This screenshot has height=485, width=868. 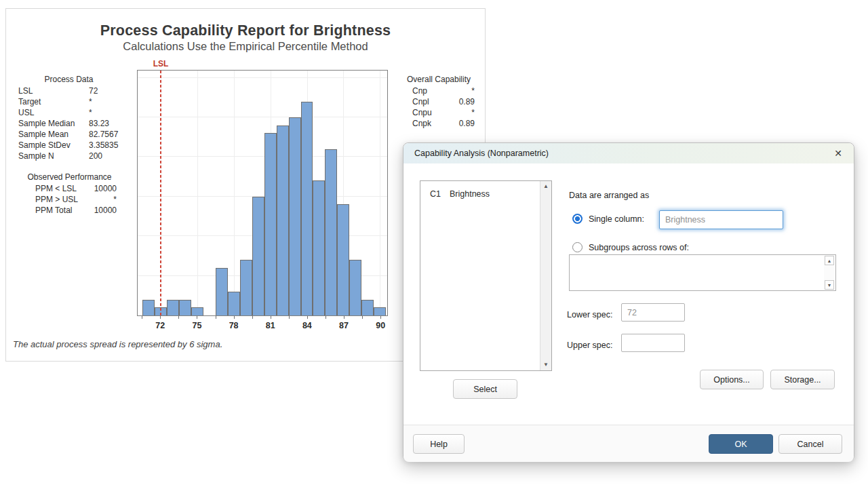 I want to click on observed-performance-block: Observed Performance PPM < LSL10000PPM >…, so click(x=65, y=194).